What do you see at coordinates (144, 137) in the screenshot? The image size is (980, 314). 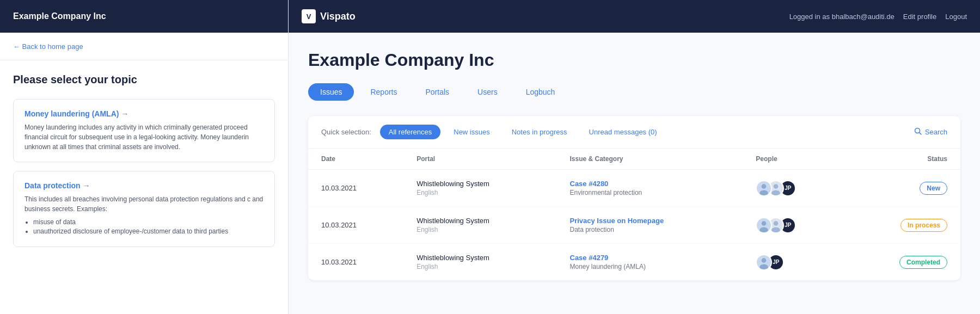 I see `topic-card-aml-text: Money laundering includes any activity i…` at bounding box center [144, 137].